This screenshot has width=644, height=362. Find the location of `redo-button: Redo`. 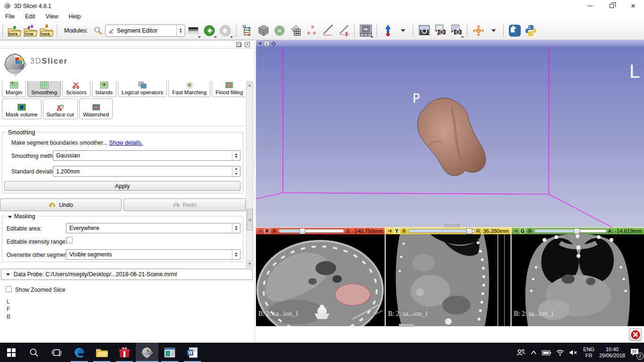

redo-button: Redo is located at coordinates (185, 205).